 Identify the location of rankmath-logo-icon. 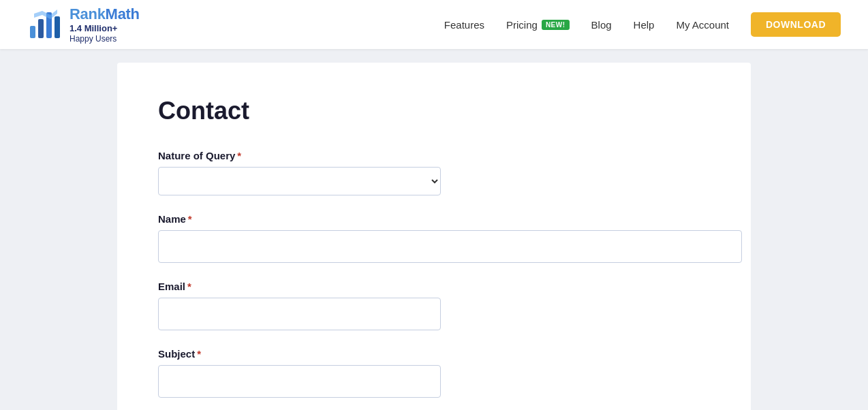
(45, 25).